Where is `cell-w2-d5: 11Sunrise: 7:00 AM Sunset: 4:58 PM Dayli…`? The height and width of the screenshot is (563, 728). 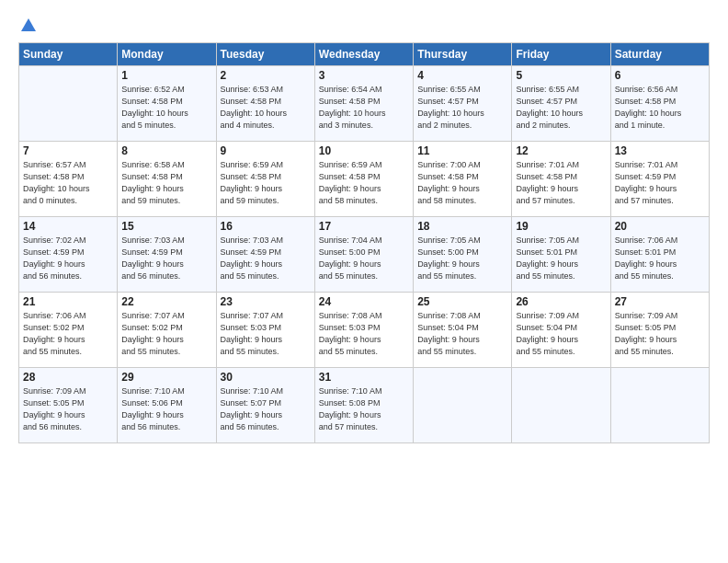 cell-w2-d5: 11Sunrise: 7:00 AM Sunset: 4:58 PM Dayli… is located at coordinates (463, 179).